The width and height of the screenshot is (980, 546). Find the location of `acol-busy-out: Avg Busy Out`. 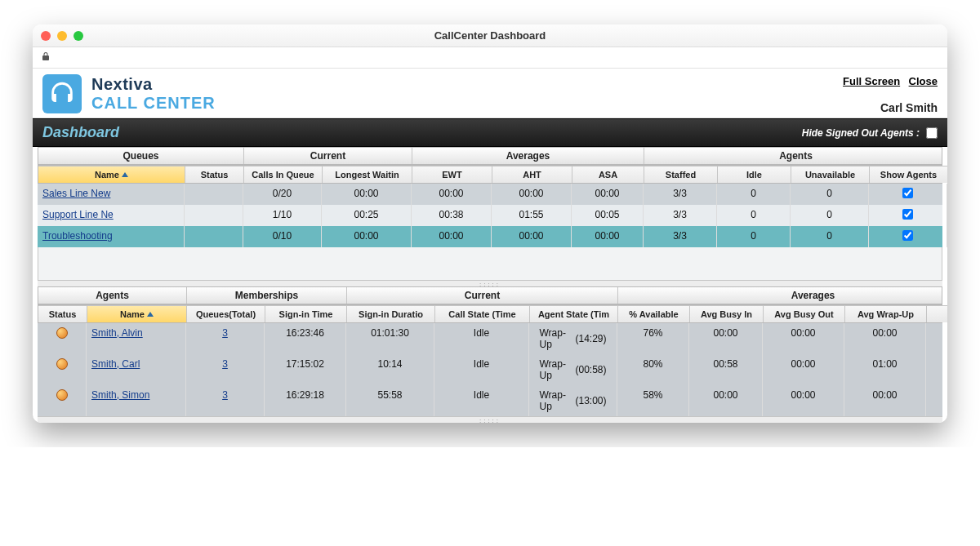

acol-busy-out: Avg Busy Out is located at coordinates (804, 313).